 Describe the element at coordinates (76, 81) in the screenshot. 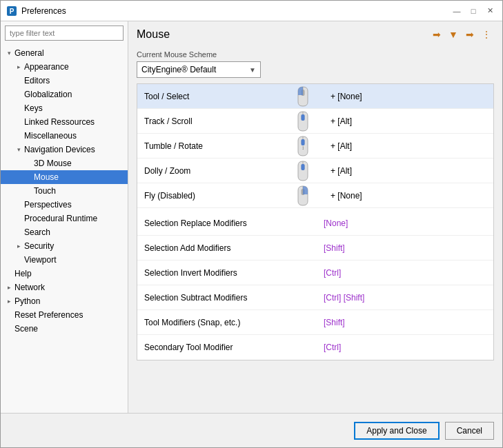

I see `sidebar-item-label: Editors` at that location.